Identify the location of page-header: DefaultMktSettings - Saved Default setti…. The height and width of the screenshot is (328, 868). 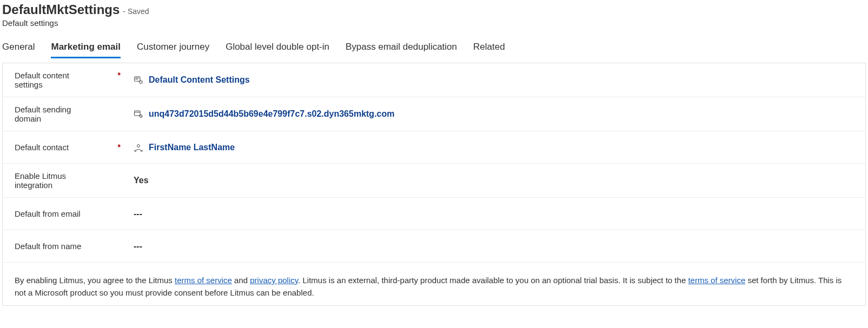
(434, 16).